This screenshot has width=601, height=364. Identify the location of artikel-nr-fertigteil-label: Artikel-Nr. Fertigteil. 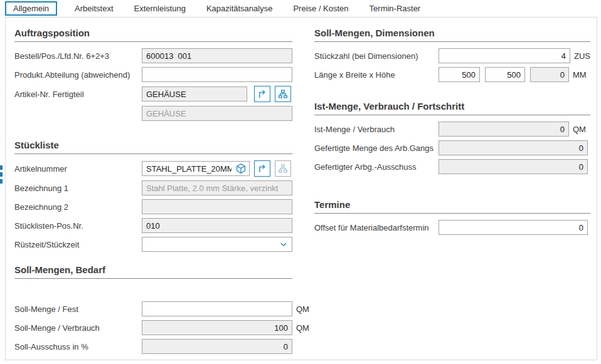
(78, 94).